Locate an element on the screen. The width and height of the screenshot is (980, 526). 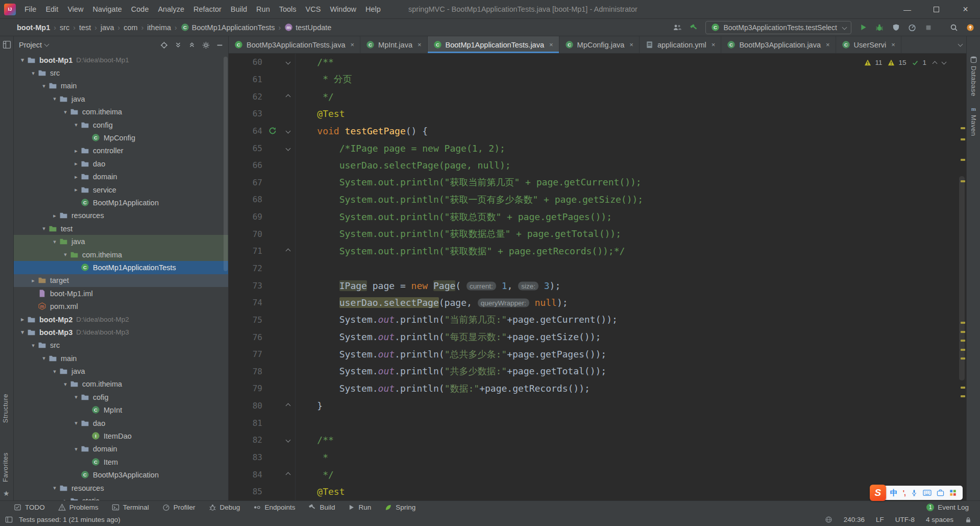
tree-item-boot-Mp2: ▸boot-Mp2D:\idea\boot-Mp2 is located at coordinates (121, 320).